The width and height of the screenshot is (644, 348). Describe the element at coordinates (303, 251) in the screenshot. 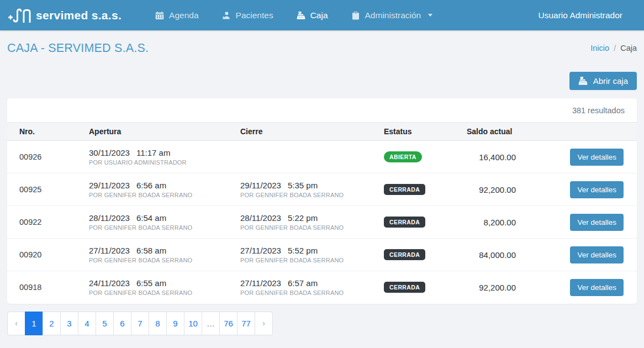

I see `cierre-time: 5:52 pm` at that location.